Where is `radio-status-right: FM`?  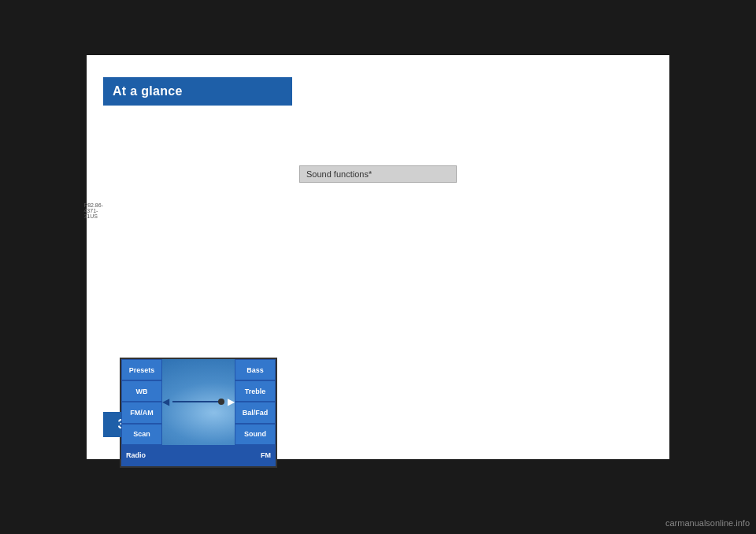
radio-status-right: FM is located at coordinates (266, 455).